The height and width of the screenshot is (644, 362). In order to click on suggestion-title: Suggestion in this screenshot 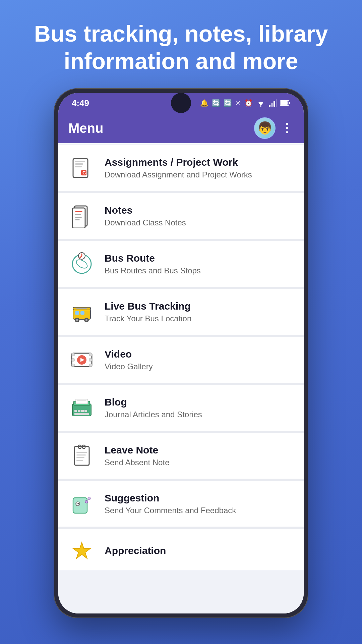, I will do `click(199, 498)`.